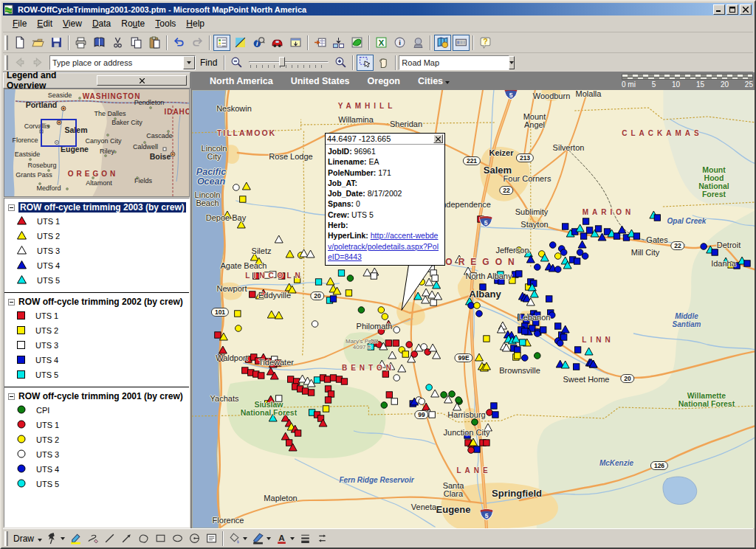 The image size is (756, 549). What do you see at coordinates (285, 539) in the screenshot?
I see `font-color-button: A` at bounding box center [285, 539].